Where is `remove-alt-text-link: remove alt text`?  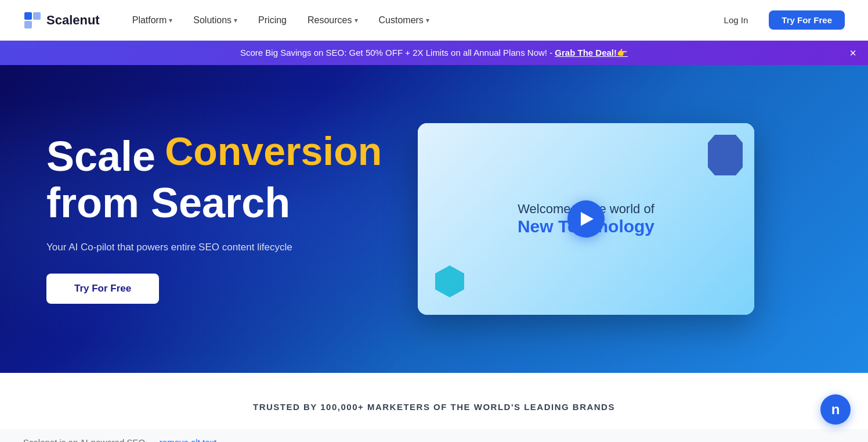 remove-alt-text-link: remove alt text is located at coordinates (188, 440).